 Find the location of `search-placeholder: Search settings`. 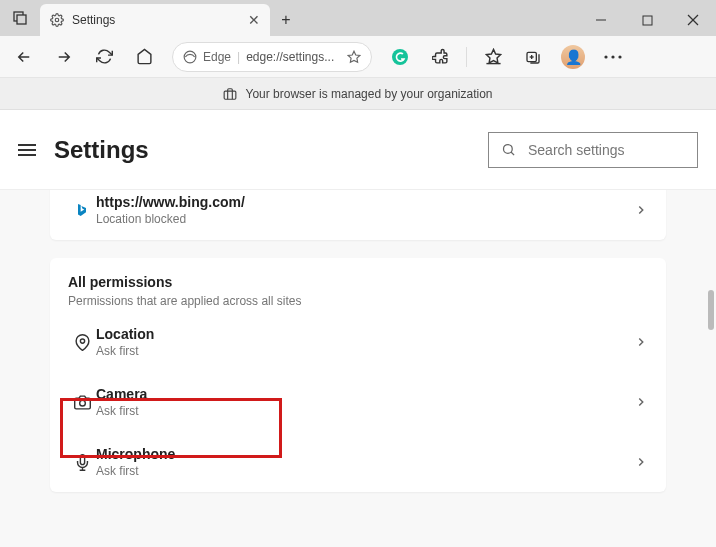

search-placeholder: Search settings is located at coordinates (576, 150).